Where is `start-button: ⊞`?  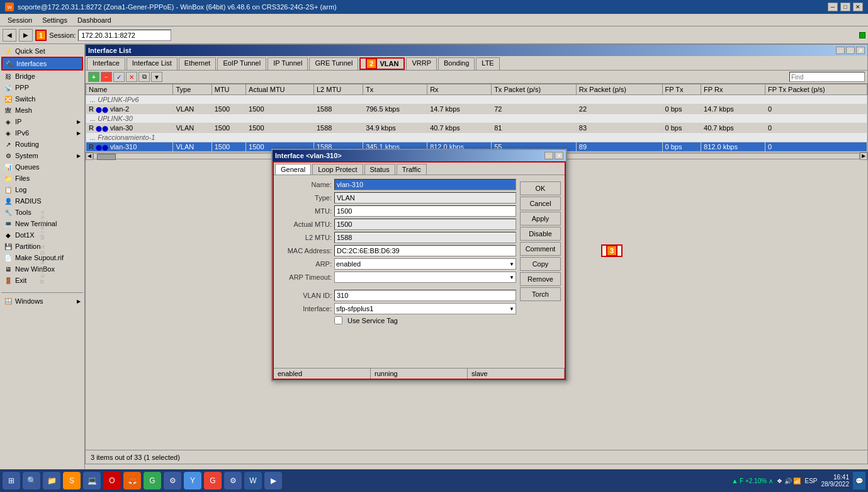 start-button: ⊞ is located at coordinates (11, 481).